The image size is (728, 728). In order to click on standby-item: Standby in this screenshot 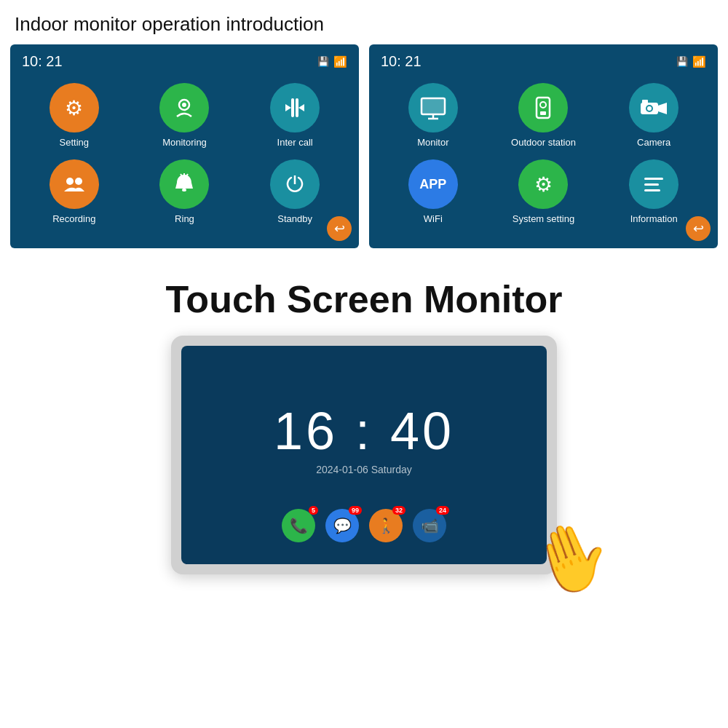, I will do `click(295, 192)`.